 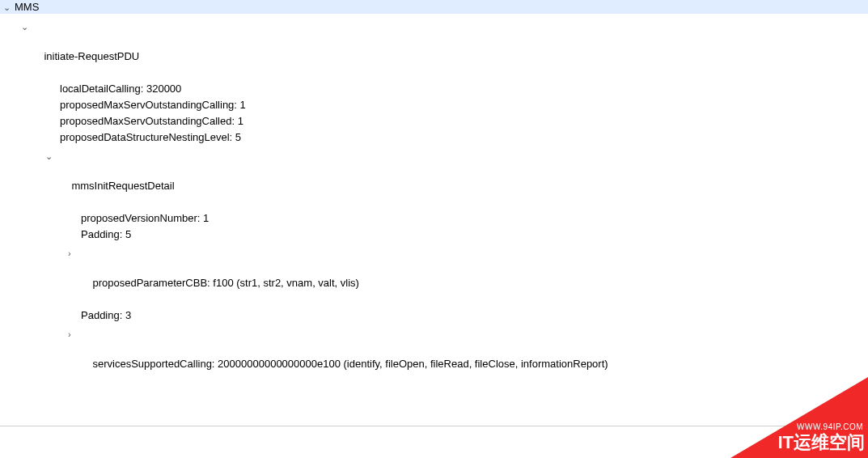 What do you see at coordinates (27, 6) in the screenshot?
I see `protocol-label: MMS` at bounding box center [27, 6].